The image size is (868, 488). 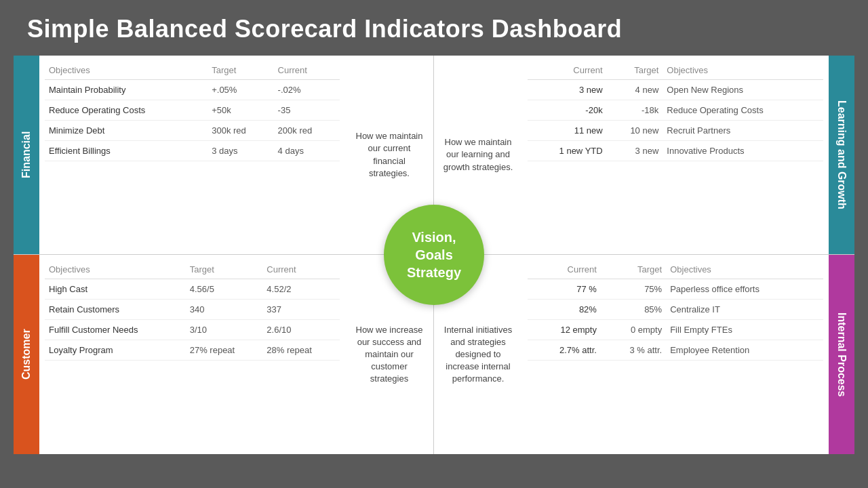 I want to click on table-row: Reduce Operating Costs+50k-35, so click(x=193, y=110).